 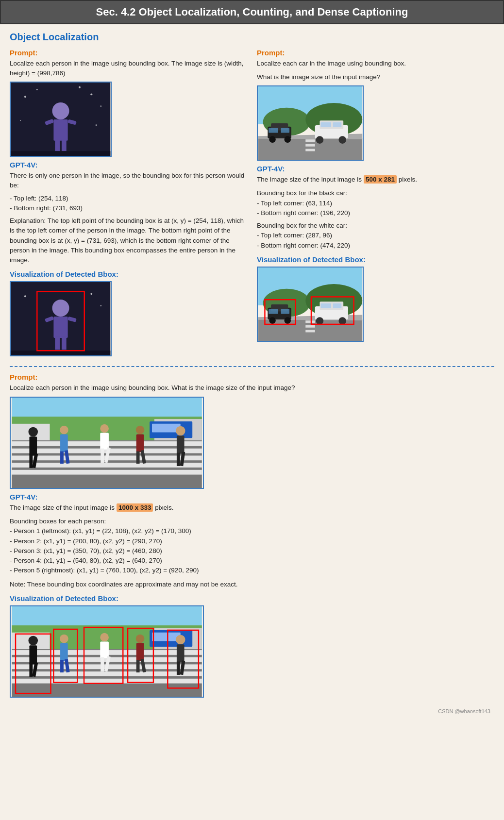 I want to click on left-prompt-label: Prompt:, so click(x=128, y=52).